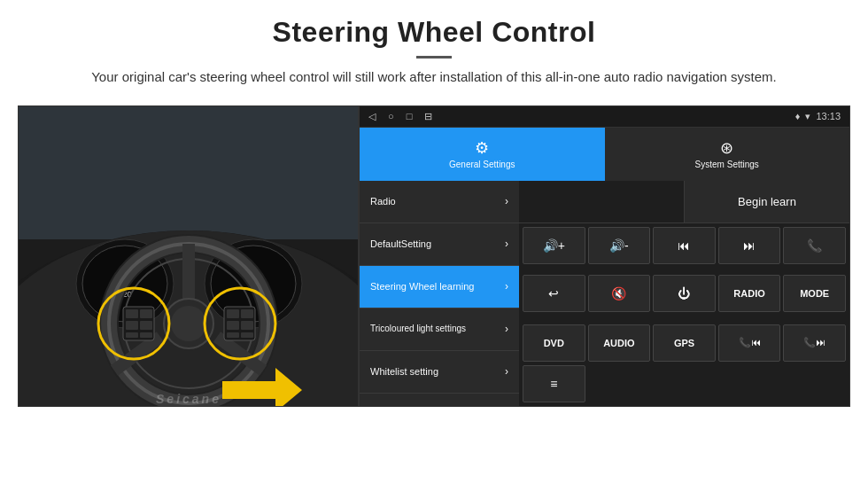 The width and height of the screenshot is (868, 484). I want to click on menu-item-whitelist: Whitelist setting ›, so click(439, 372).